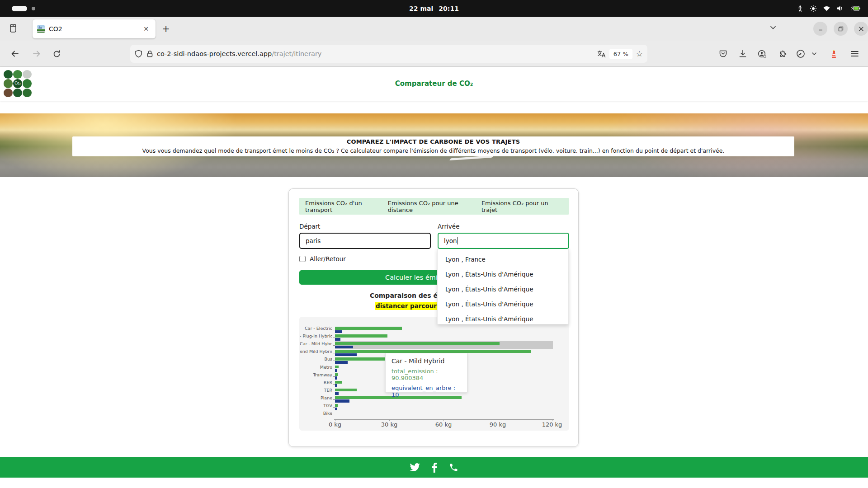  What do you see at coordinates (434, 8) in the screenshot?
I see `system-top-bar: 22 mai 20:11` at bounding box center [434, 8].